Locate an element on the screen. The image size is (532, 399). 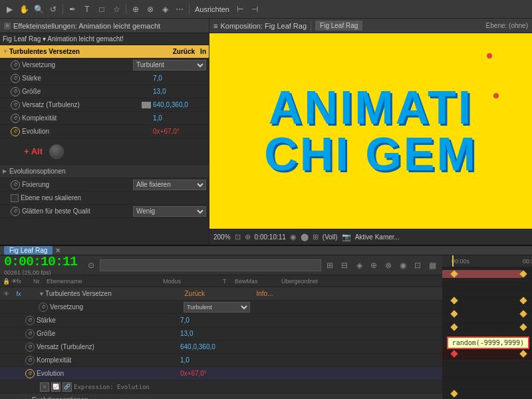
alt-row: + Alt is located at coordinates (104, 152).